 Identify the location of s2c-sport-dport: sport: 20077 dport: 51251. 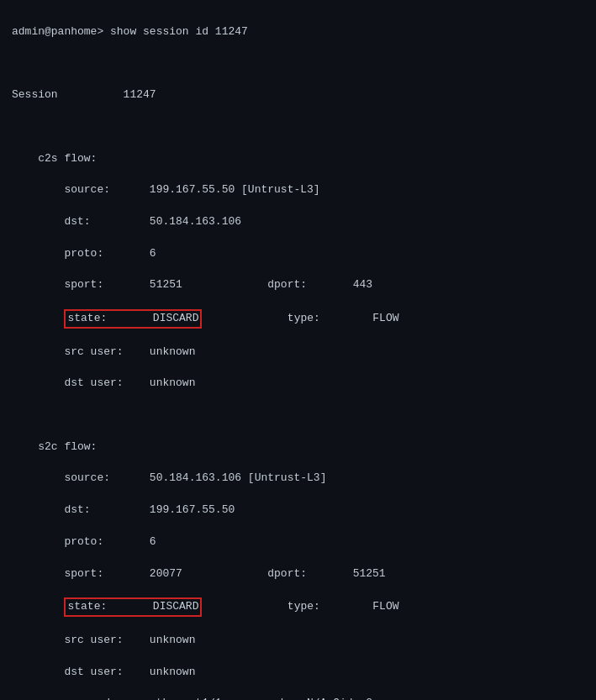
(298, 575).